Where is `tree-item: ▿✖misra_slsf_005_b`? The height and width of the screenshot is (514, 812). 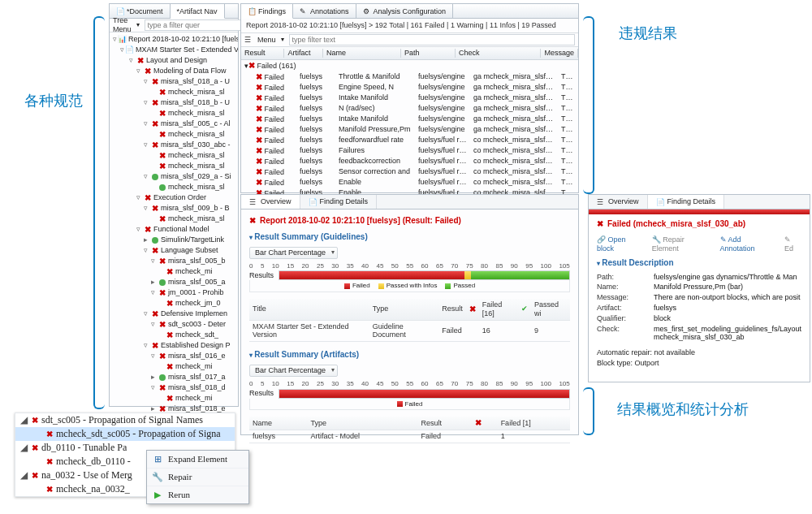 tree-item: ▿✖misra_slsf_005_b is located at coordinates (174, 261).